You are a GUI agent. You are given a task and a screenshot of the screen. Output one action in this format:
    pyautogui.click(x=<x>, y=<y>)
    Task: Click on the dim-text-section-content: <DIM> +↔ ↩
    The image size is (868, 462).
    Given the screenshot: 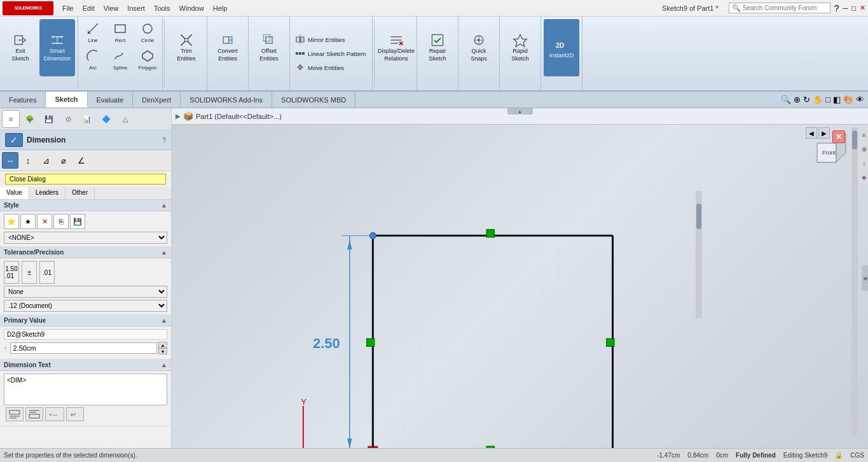 What is the action you would take?
    pyautogui.click(x=85, y=398)
    